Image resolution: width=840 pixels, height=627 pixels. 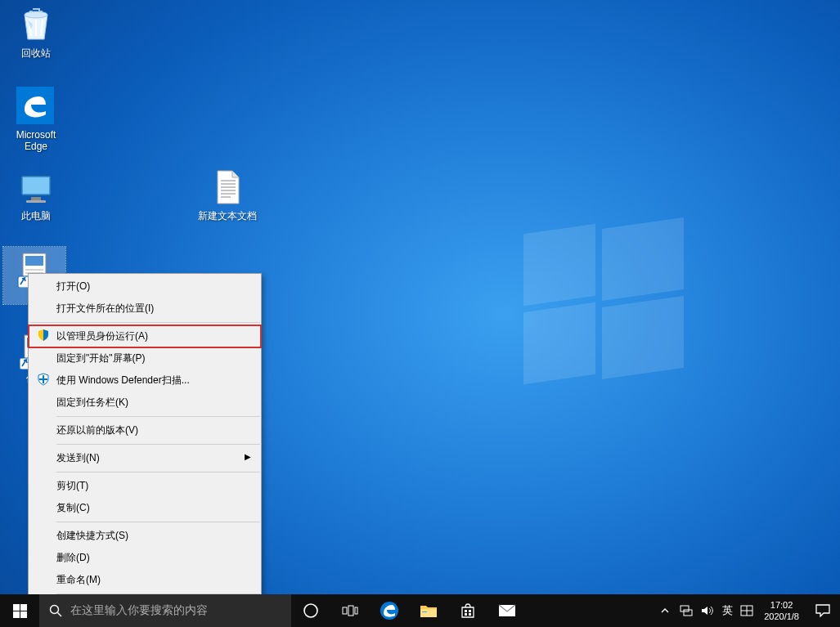 I want to click on taskbar-app-edge, so click(x=389, y=611).